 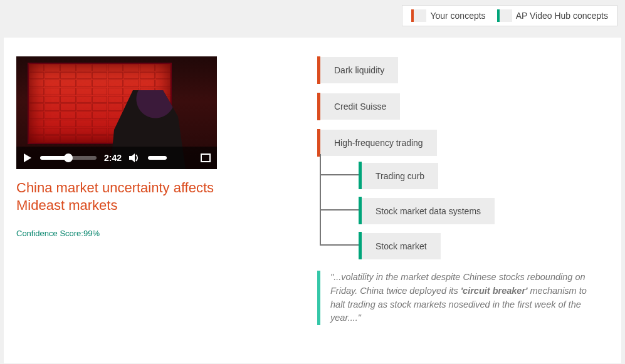 I want to click on legend-swatch-teal, so click(x=505, y=16).